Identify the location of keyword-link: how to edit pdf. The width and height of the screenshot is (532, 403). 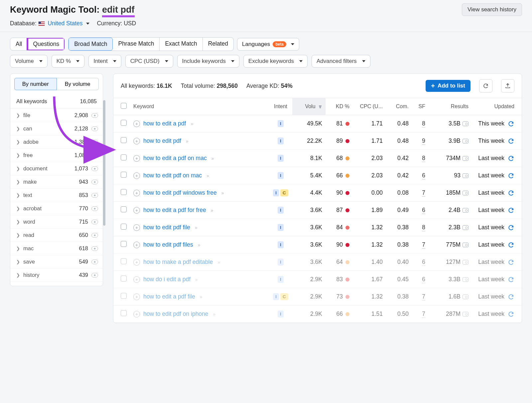
(162, 141).